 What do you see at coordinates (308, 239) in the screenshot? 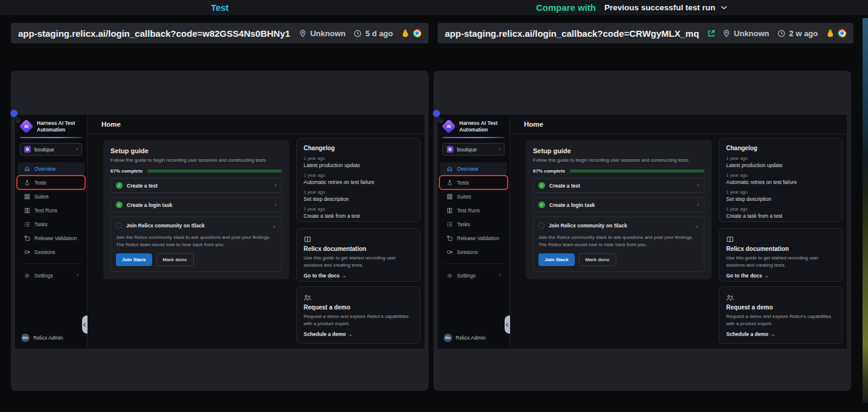
I see `book-icon` at bounding box center [308, 239].